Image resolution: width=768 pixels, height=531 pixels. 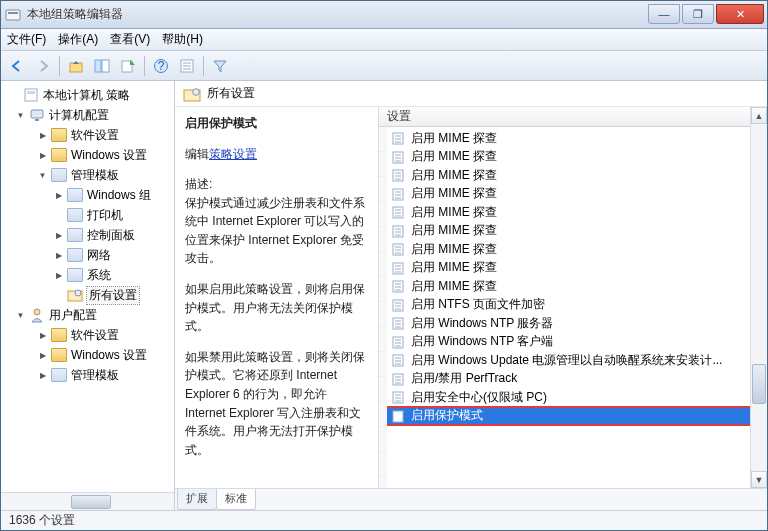 What do you see at coordinates (90, 115) in the screenshot?
I see `tree-computer-config: 计算机配置` at bounding box center [90, 115].